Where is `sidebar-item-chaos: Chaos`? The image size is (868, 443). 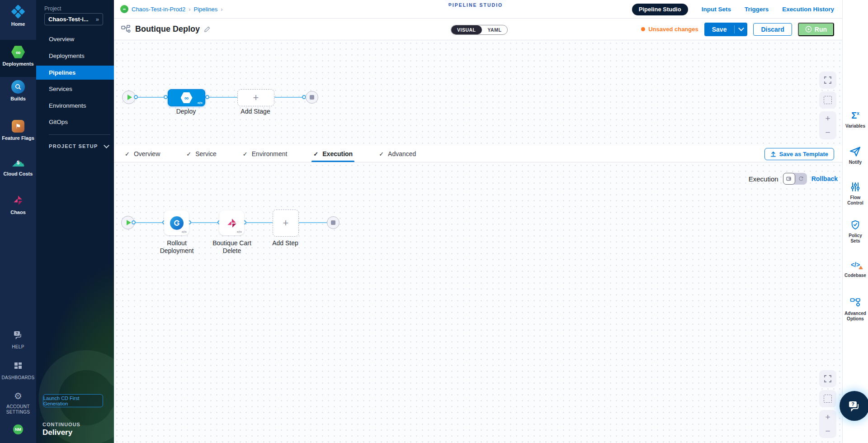
sidebar-item-chaos: Chaos is located at coordinates (18, 205).